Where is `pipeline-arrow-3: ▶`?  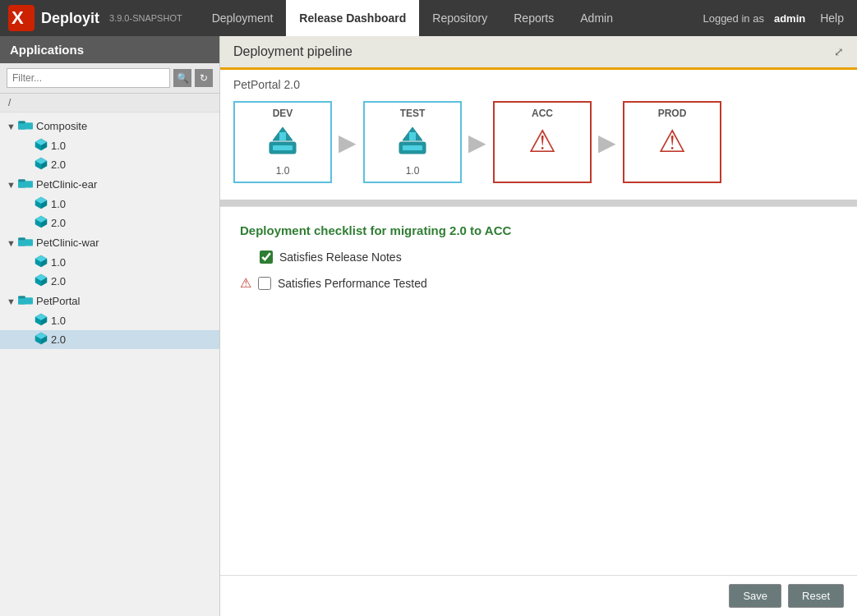
pipeline-arrow-3: ▶ is located at coordinates (607, 143).